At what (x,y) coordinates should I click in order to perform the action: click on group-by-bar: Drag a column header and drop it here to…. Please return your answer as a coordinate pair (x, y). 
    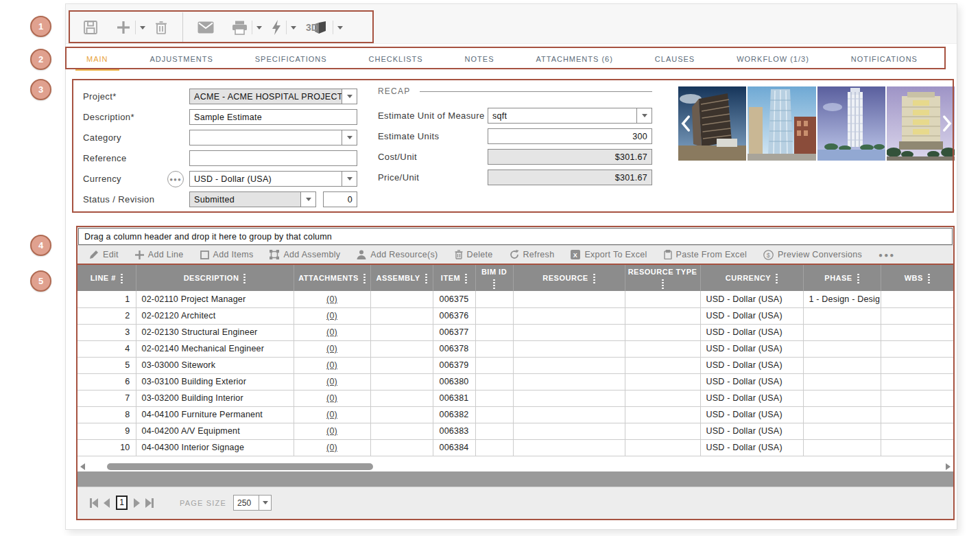
    Looking at the image, I should click on (516, 236).